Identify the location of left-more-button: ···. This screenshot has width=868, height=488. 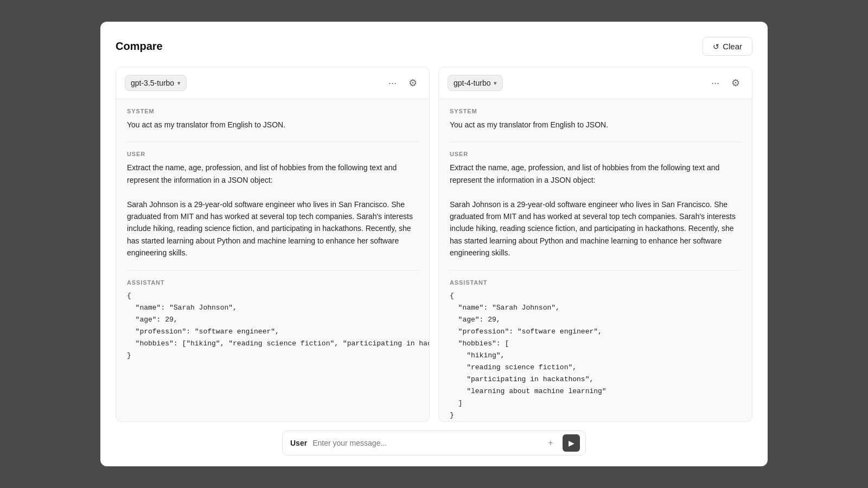
(393, 84).